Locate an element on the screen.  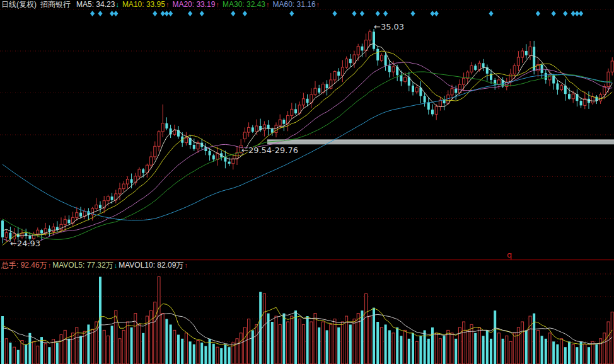
total-volume-legend: 总手: 92.46万 is located at coordinates (24, 266).